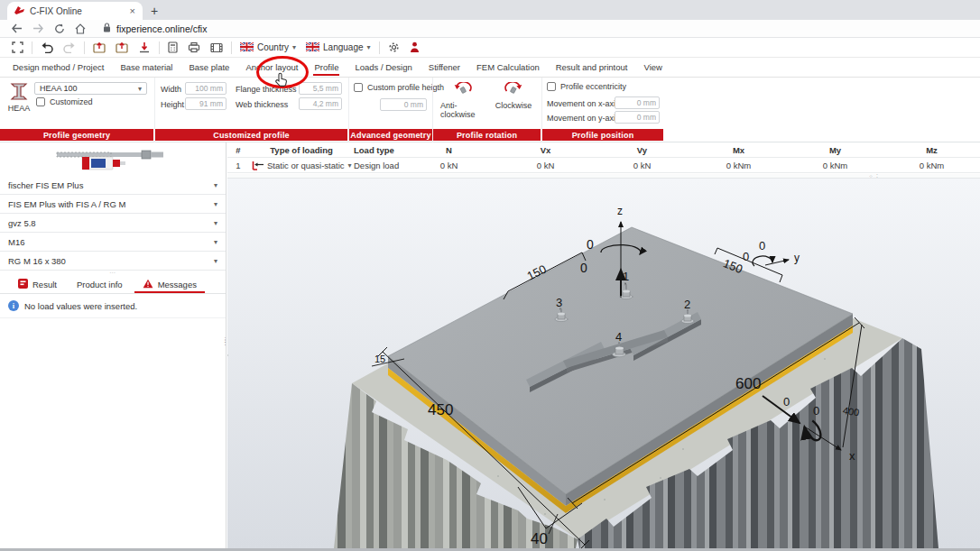 The image size is (980, 551). Describe the element at coordinates (173, 47) in the screenshot. I see `calculator-button` at that location.